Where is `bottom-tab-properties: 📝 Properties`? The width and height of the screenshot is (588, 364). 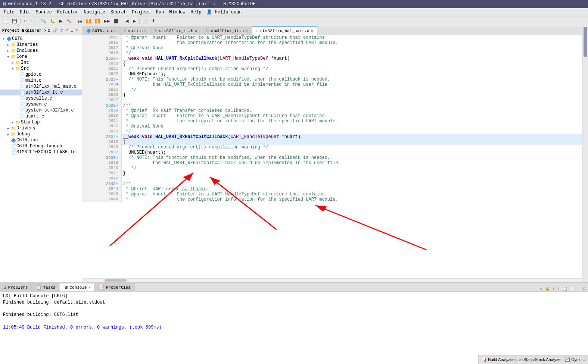 bottom-tab-properties: 📝 Properties is located at coordinates (115, 287).